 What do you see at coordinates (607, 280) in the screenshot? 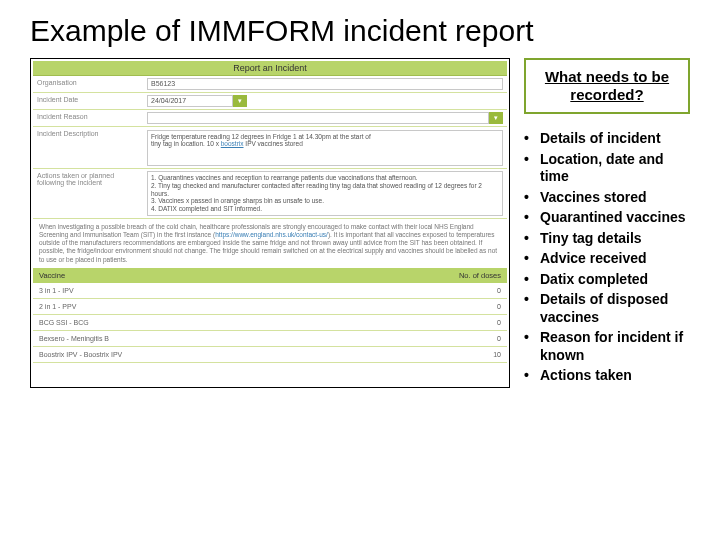
I see `list-item: •Datix completed` at bounding box center [607, 280].